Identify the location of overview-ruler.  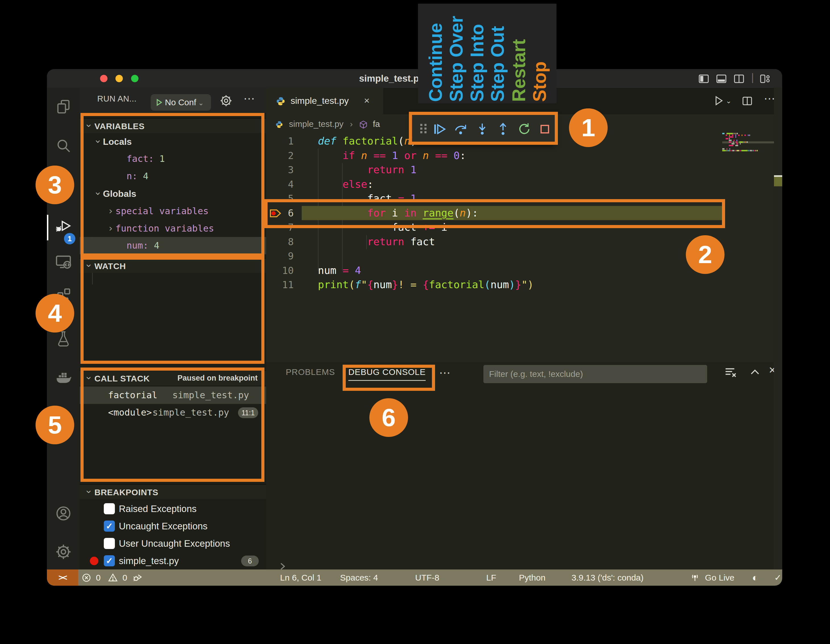
(778, 328).